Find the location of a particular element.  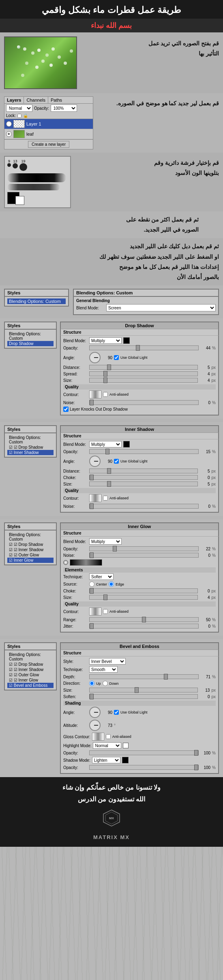

be-soften-slider is located at coordinates (144, 697).